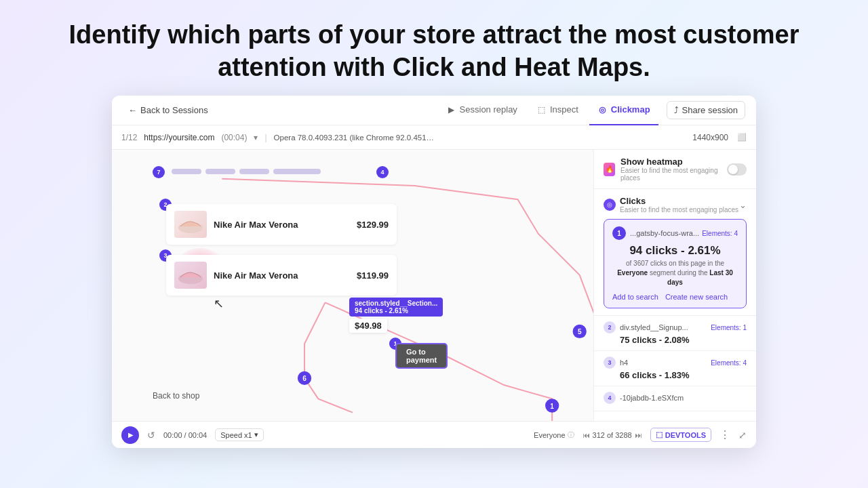  Describe the element at coordinates (168, 110) in the screenshot. I see `back-to-sessions-button: ← Back to Sessions` at that location.